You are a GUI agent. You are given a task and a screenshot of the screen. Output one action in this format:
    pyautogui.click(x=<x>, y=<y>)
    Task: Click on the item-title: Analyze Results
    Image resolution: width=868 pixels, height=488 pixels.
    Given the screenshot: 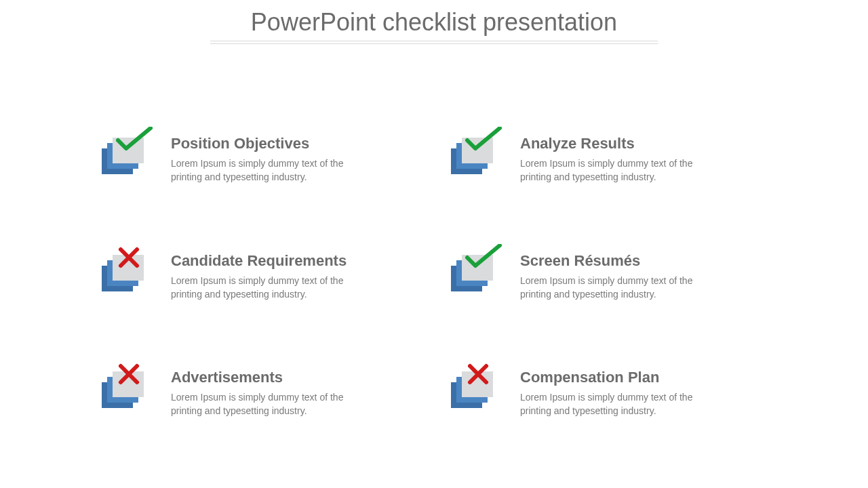 What is the action you would take?
    pyautogui.click(x=615, y=144)
    